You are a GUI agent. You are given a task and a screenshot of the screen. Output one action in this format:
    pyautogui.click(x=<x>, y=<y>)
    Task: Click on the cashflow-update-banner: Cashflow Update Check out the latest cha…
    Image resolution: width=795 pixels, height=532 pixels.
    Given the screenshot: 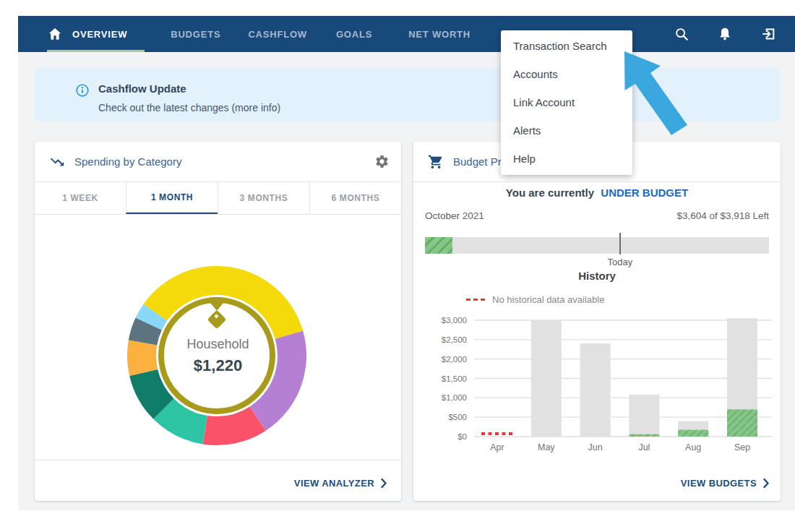 What is the action you would take?
    pyautogui.click(x=408, y=95)
    